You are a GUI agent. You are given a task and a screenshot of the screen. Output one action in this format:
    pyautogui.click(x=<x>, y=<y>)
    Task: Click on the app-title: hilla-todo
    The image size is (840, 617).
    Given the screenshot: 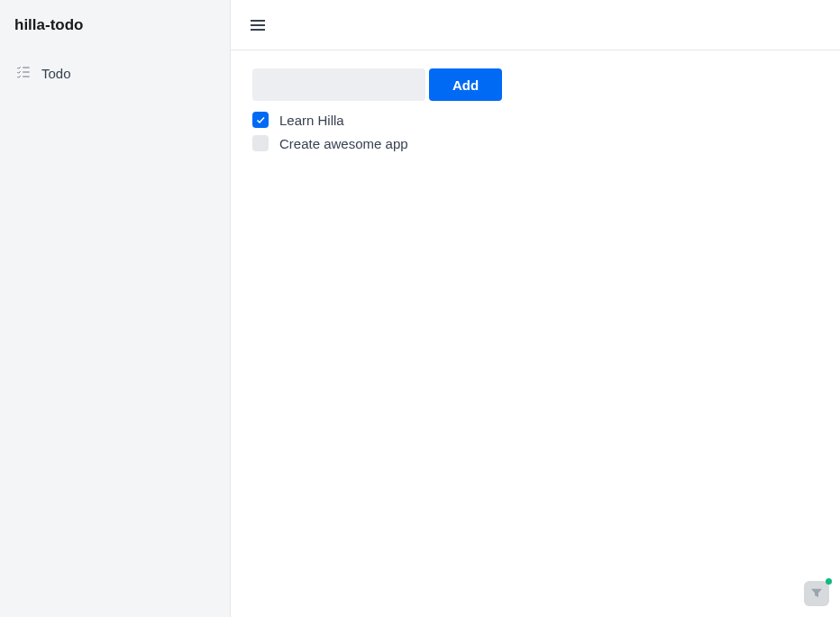 What is the action you would take?
    pyautogui.click(x=115, y=35)
    